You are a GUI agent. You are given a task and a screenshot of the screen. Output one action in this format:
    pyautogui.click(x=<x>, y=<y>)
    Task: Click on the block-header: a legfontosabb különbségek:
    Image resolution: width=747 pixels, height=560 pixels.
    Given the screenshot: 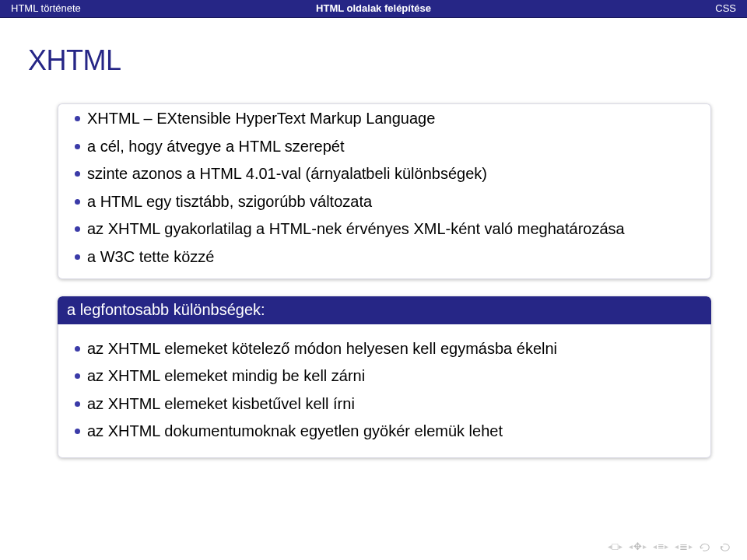 What is the action you would take?
    pyautogui.click(x=384, y=310)
    